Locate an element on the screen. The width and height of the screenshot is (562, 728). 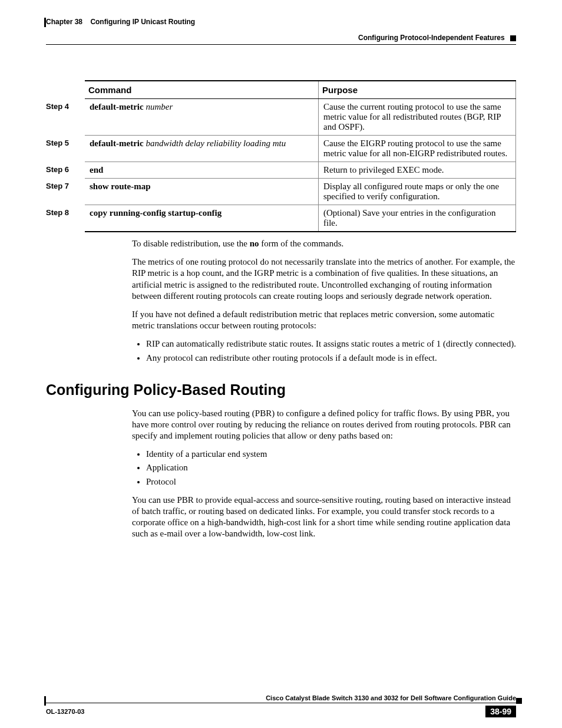
step-label: Step 5 is located at coordinates (65, 149).